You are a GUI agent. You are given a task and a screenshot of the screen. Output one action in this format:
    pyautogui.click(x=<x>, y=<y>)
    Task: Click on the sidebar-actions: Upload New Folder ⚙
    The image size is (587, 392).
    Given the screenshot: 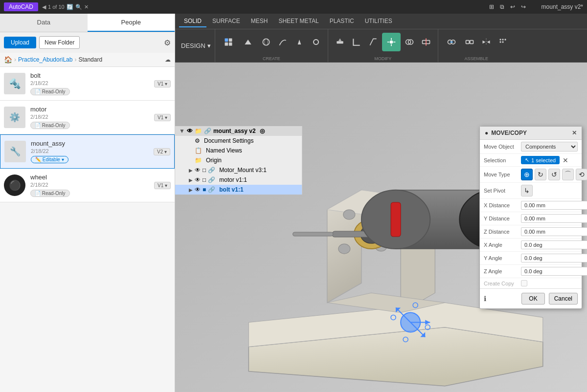 What is the action you would take?
    pyautogui.click(x=87, y=43)
    